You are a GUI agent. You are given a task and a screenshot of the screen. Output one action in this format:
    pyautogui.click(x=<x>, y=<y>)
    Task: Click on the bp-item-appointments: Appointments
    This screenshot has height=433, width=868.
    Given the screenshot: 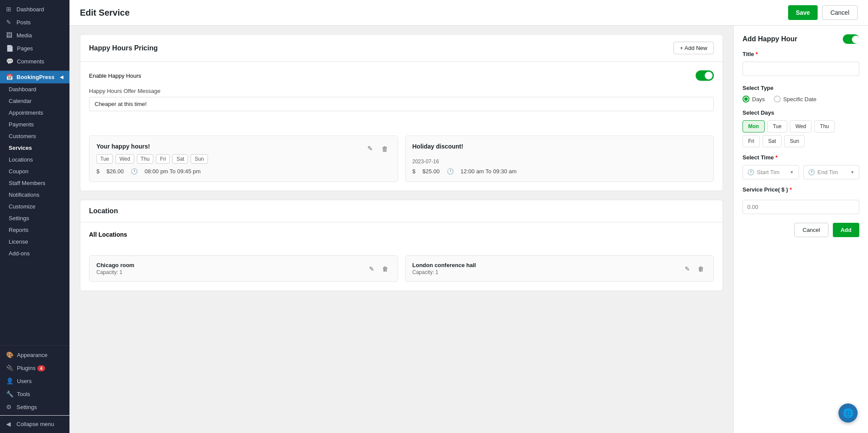 What is the action you would take?
    pyautogui.click(x=35, y=113)
    